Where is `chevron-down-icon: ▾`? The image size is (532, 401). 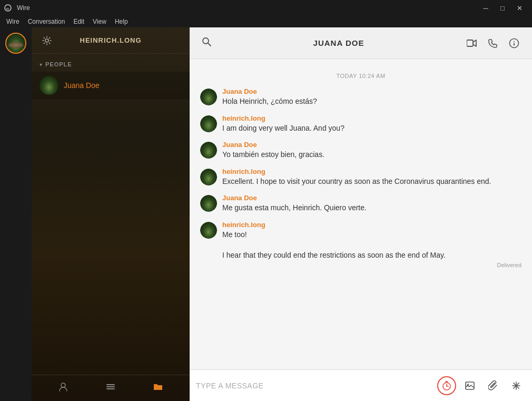
chevron-down-icon: ▾ is located at coordinates (41, 64).